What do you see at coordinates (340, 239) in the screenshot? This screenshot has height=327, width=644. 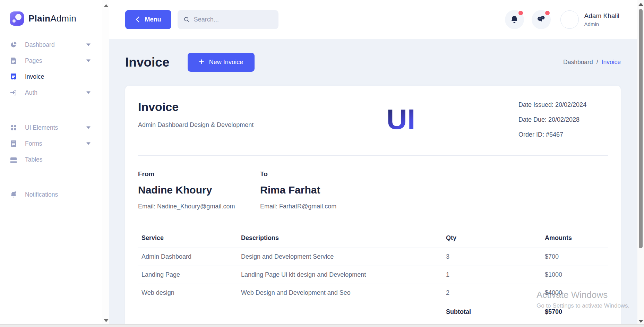 I see `column-header-descriptions: Descriptions` at bounding box center [340, 239].